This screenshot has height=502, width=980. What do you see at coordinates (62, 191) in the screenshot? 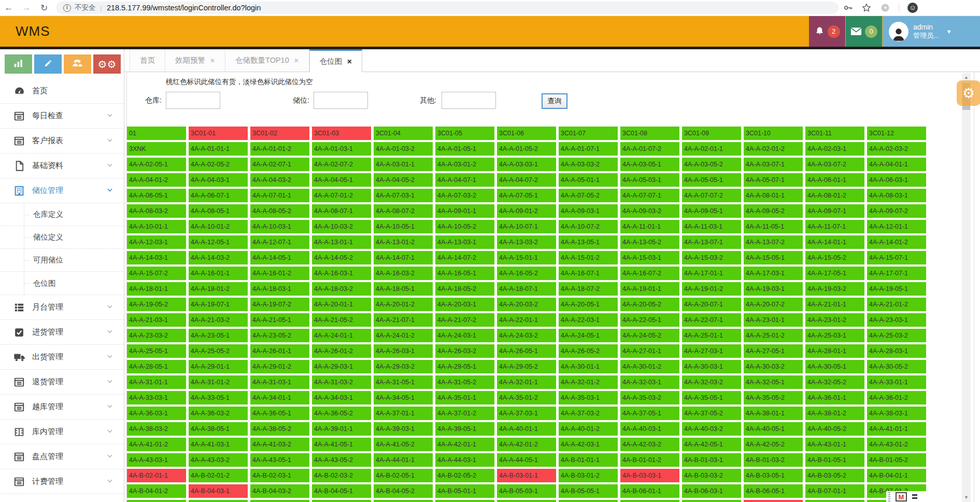
I see `sidebar-item-slot-mgmt: 储位管理` at bounding box center [62, 191].